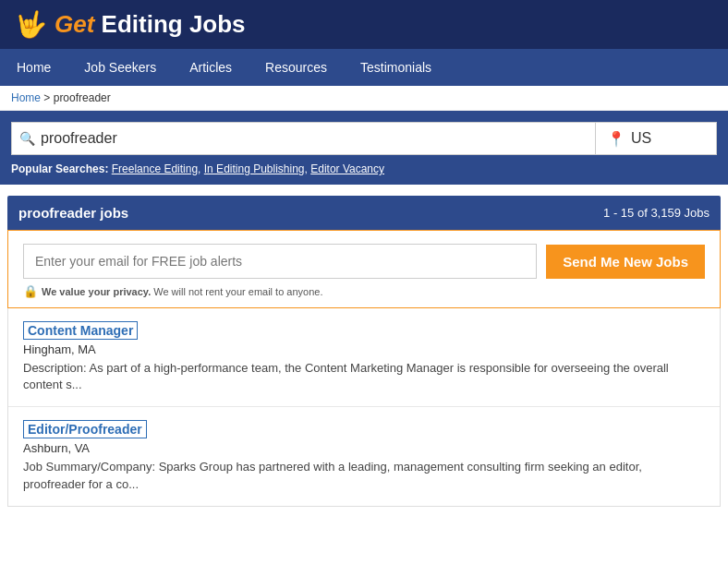 This screenshot has width=728, height=588. Describe the element at coordinates (170, 24) in the screenshot. I see `logo-rest: Editing Jobs` at that location.